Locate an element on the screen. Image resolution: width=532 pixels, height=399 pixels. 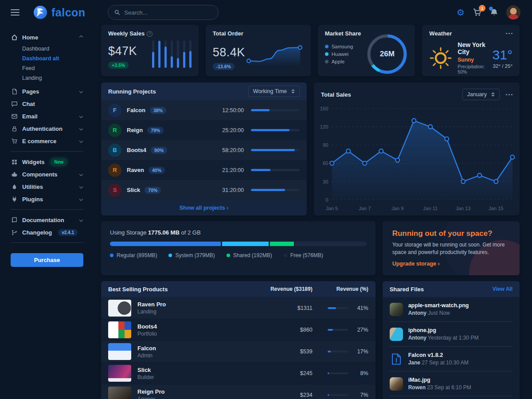
market-share-card: Market Share Samsung Huawei Apple is located at coordinates (367, 51).